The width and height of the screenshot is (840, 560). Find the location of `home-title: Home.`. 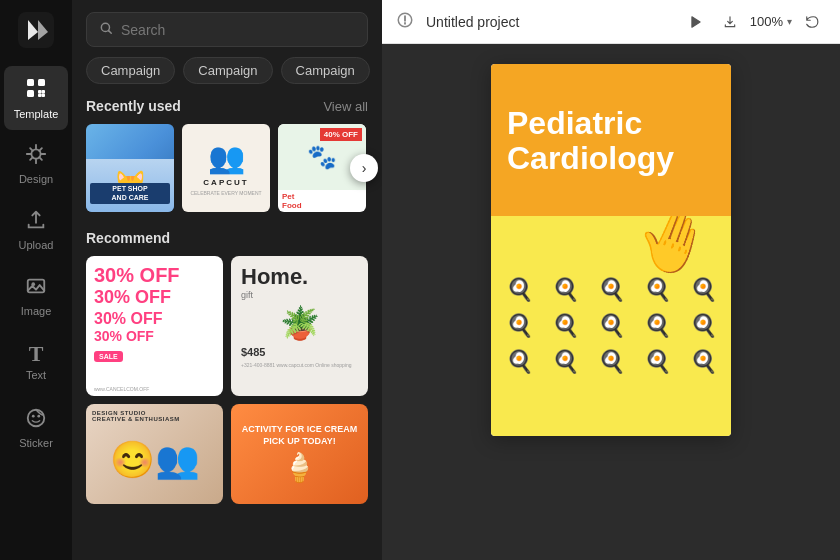

home-title: Home. is located at coordinates (300, 277).